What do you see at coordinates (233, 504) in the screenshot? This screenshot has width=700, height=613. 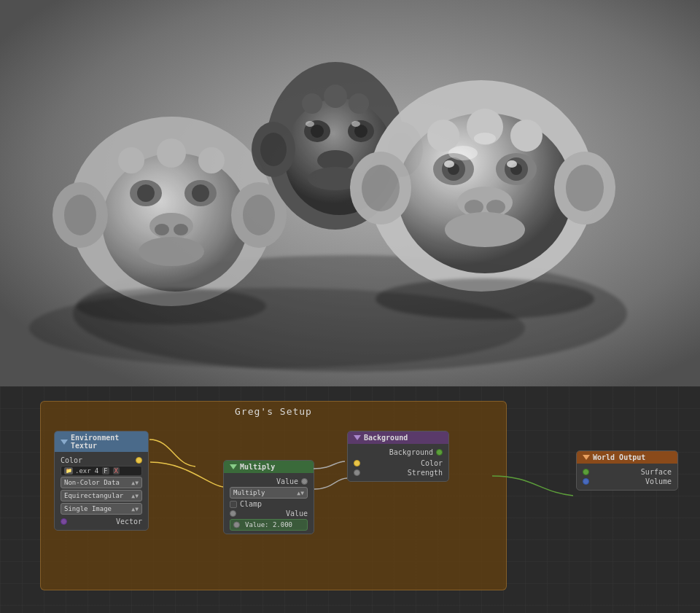 I see `multiply-clamp-checkbox` at bounding box center [233, 504].